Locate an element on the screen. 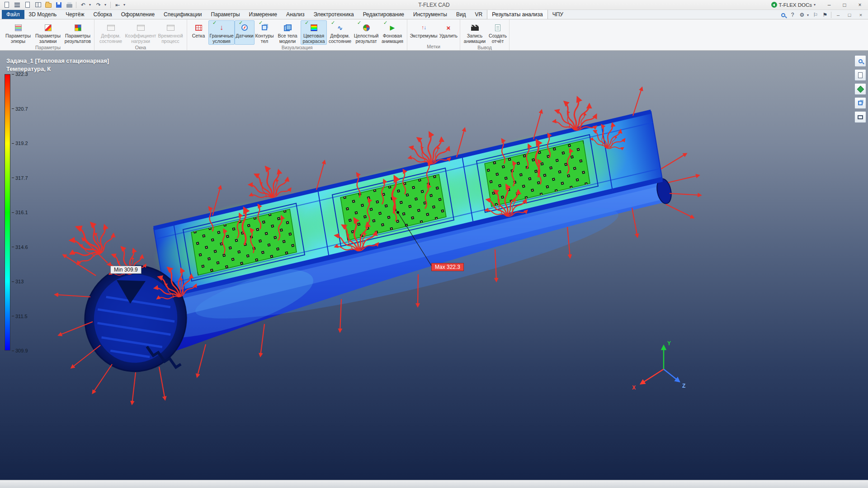 This screenshot has height=488, width=868. result-parameters-button: Параметры результатов is located at coordinates (78, 33).